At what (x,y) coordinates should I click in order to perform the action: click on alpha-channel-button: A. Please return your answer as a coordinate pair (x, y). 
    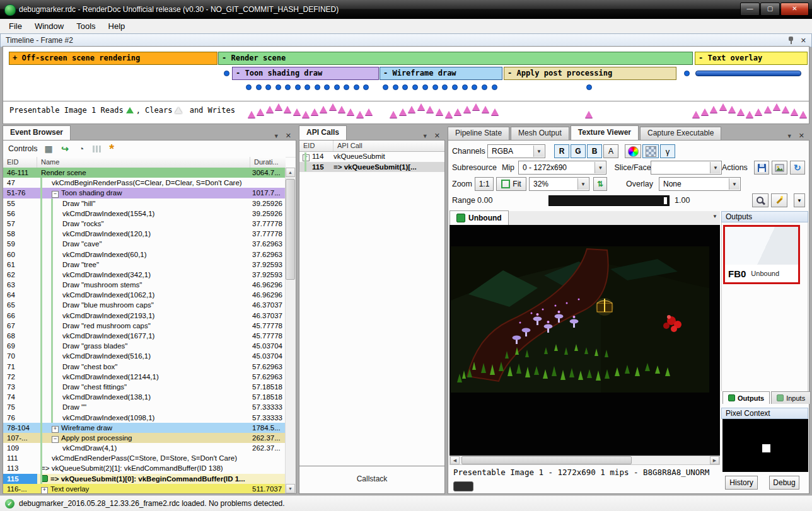
    Looking at the image, I should click on (611, 151).